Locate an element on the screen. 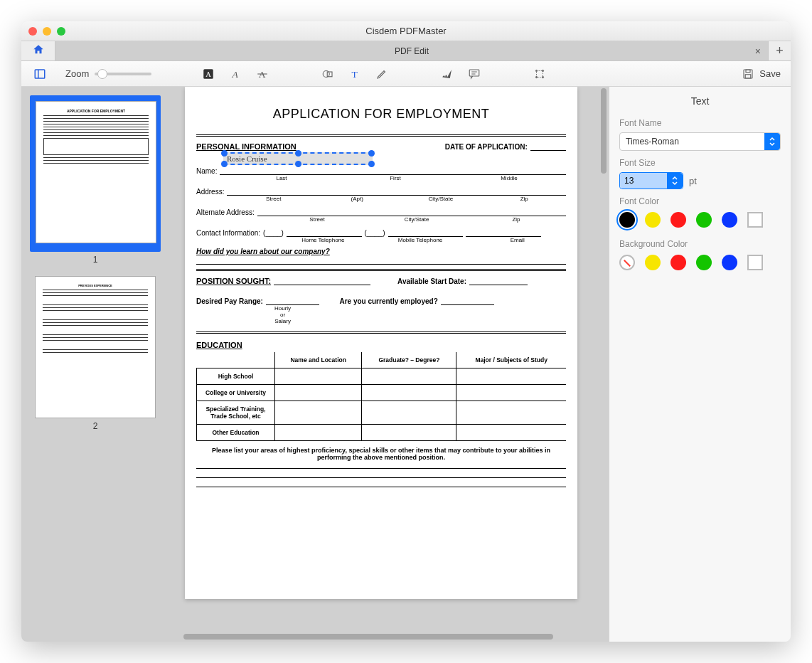 The image size is (812, 663). textbox-value: Rosie Cruise is located at coordinates (247, 159).